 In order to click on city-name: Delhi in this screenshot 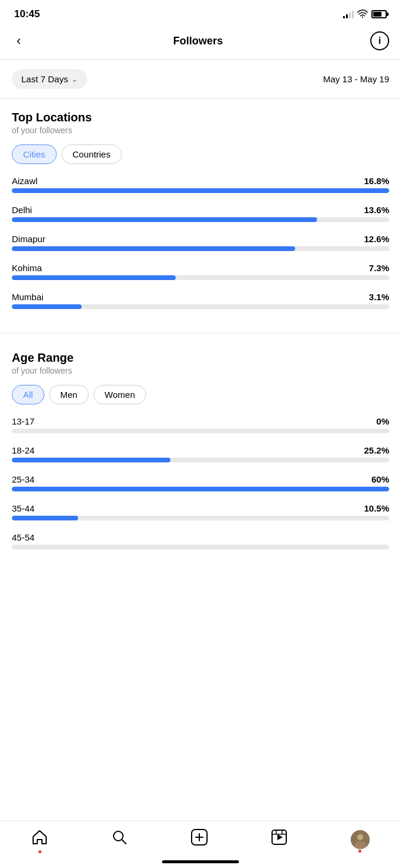, I will do `click(22, 210)`.